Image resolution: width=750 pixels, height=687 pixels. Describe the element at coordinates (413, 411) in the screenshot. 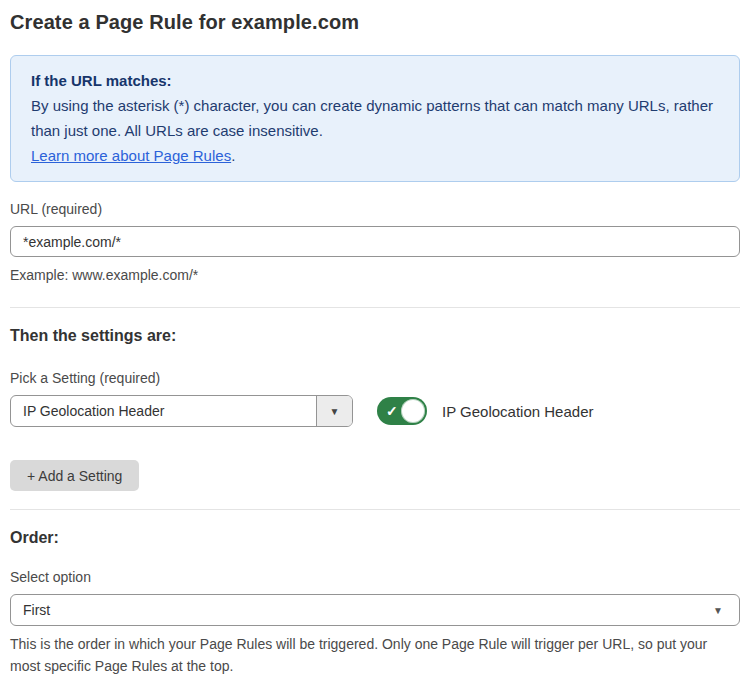

I see `toggle-knob` at that location.